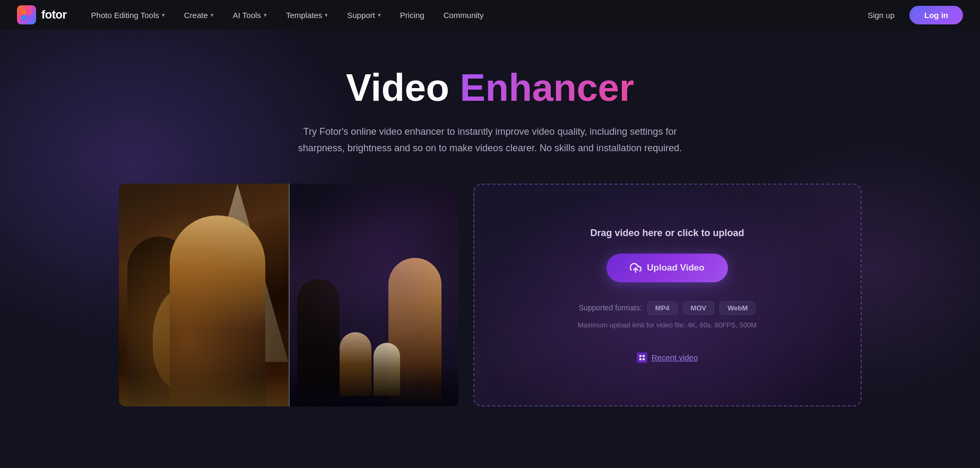 This screenshot has width=980, height=468. I want to click on nav-item-ai-tools: AI Tools ▾, so click(250, 15).